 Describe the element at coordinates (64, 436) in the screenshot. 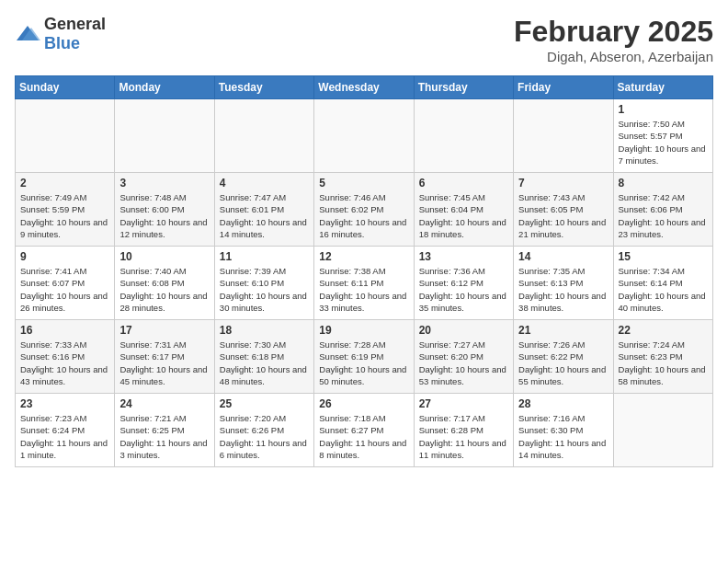

I see `day-info: Sunrise: 7:23 AM Sunset: 6:24 PM Dayligh…` at that location.